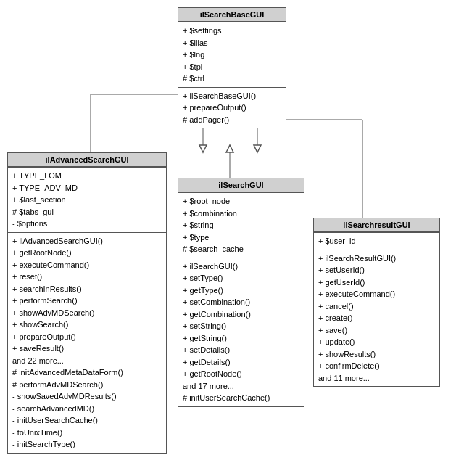  What do you see at coordinates (87, 160) in the screenshot?
I see `iladvancedsearchgui-title: ilAdvancedSearchGUI` at bounding box center [87, 160].